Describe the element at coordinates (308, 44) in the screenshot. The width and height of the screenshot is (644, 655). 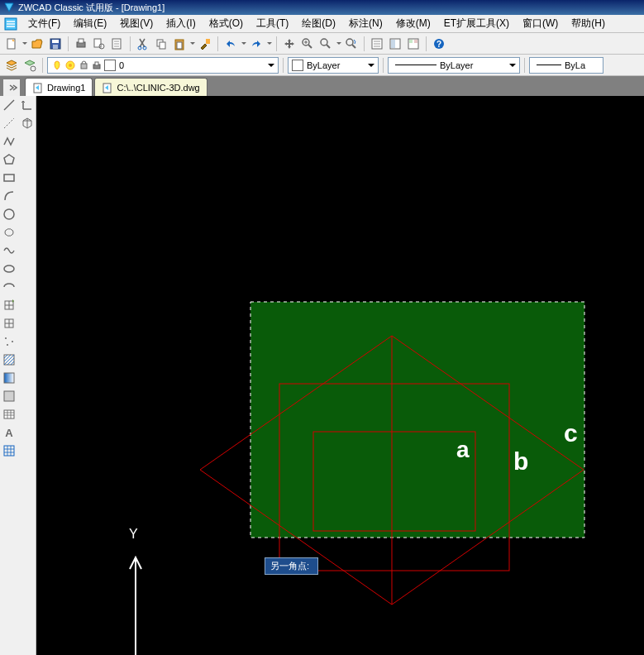
I see `zoom-realtime-button` at that location.